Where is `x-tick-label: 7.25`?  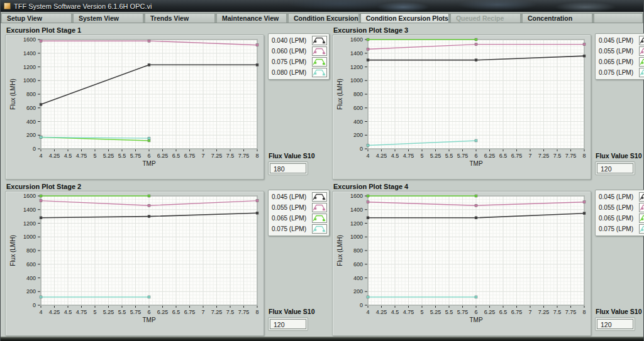
x-tick-label: 7.25 is located at coordinates (217, 156).